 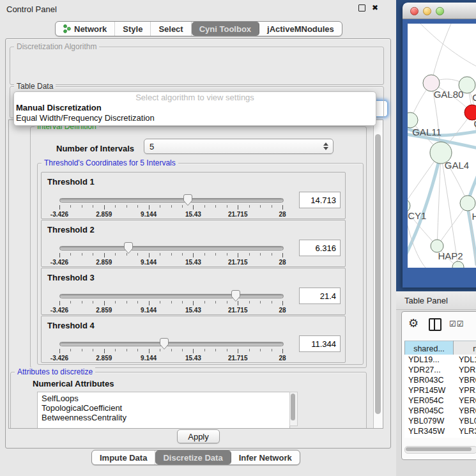 What do you see at coordinates (440, 380) in the screenshot?
I see `table-row: YBR043CYBR04` at bounding box center [440, 380].